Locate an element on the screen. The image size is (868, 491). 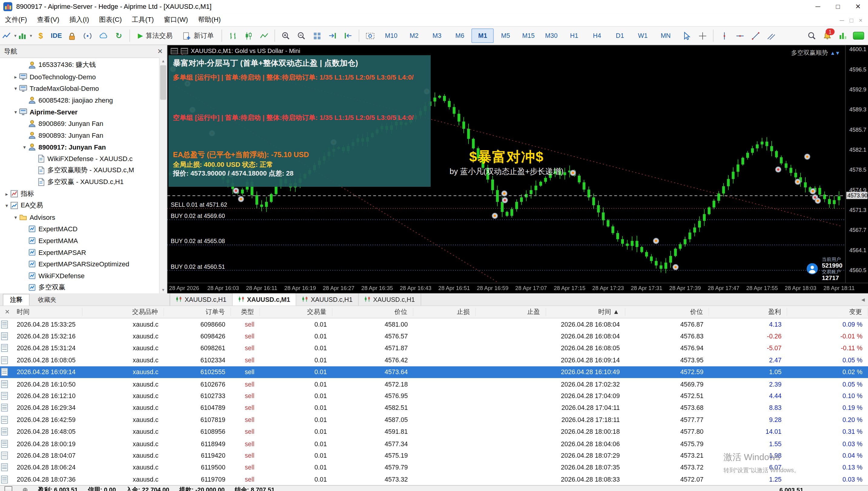
table-row: 2026.04.28 15:33:25xauusd.c6098660sell0.… is located at coordinates (434, 324).